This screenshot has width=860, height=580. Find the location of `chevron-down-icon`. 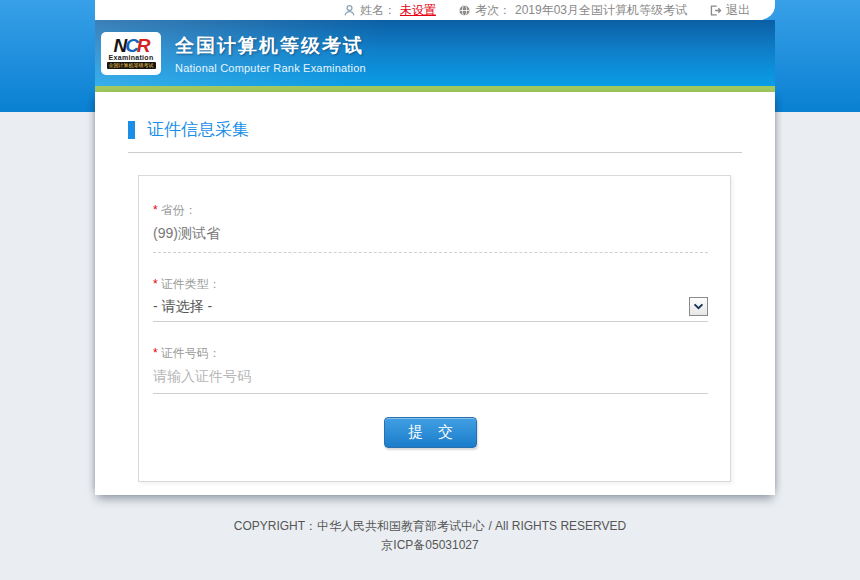

chevron-down-icon is located at coordinates (698, 306).